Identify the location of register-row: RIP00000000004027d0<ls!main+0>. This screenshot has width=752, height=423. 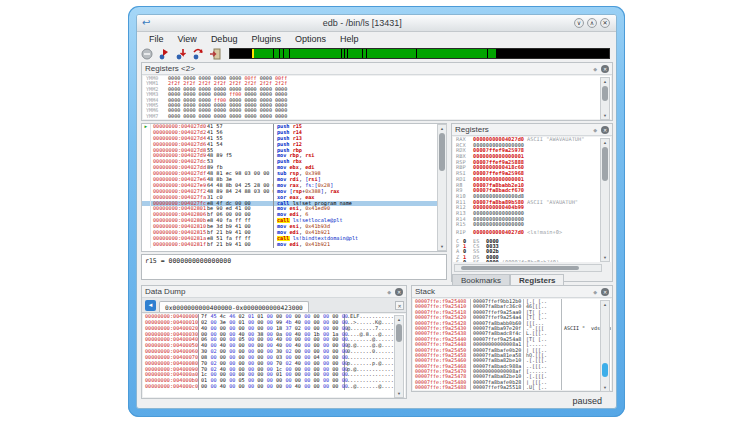
(532, 233).